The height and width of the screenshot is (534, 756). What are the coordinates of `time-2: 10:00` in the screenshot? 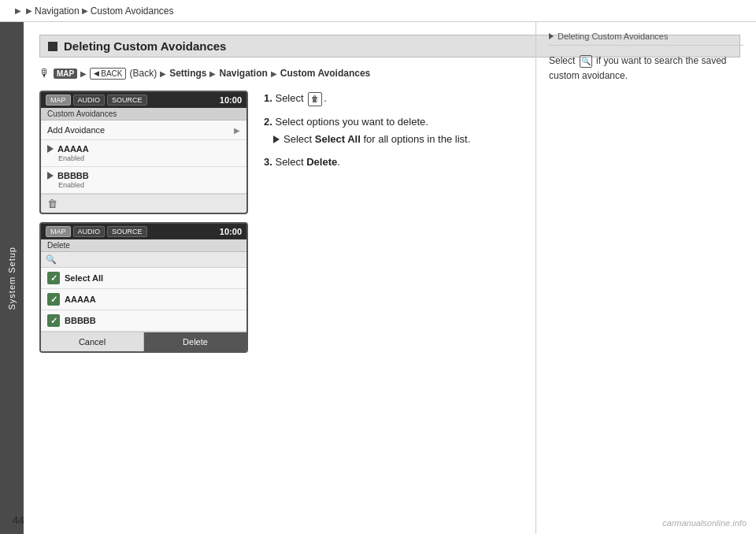 It's located at (231, 232).